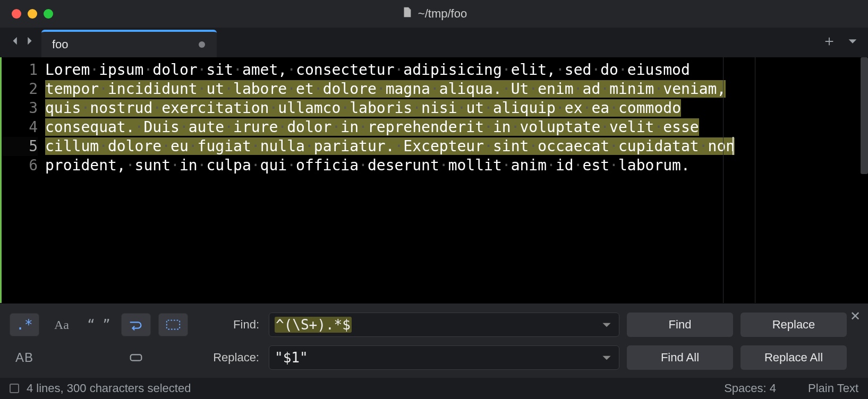  I want to click on line-number: 4, so click(20, 127).